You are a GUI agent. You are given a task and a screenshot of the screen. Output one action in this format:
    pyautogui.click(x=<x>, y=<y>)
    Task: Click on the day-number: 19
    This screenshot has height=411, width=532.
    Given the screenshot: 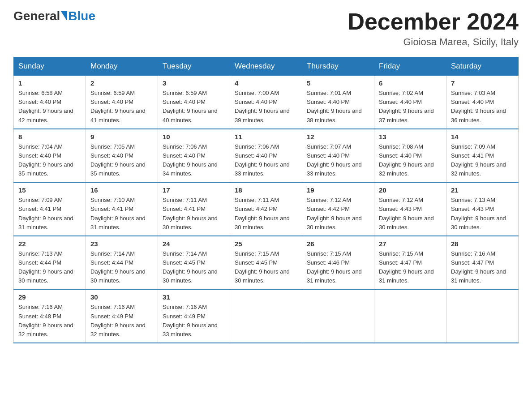 What is the action you would take?
    pyautogui.click(x=338, y=190)
    